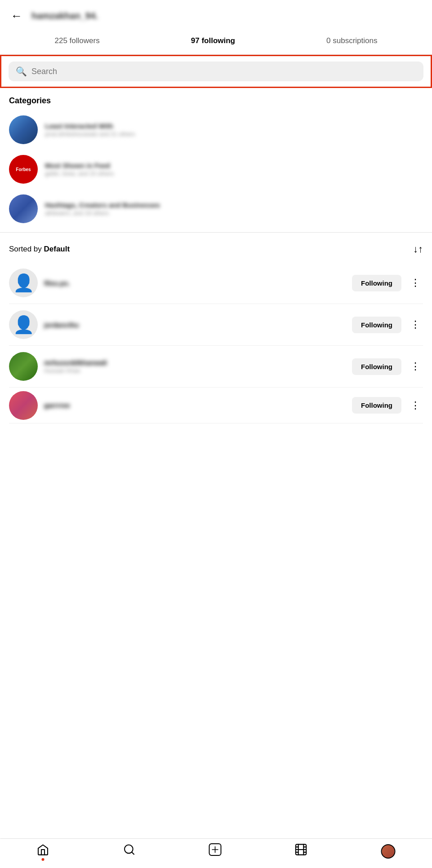 The image size is (432, 868). I want to click on list-item: 👤 filou.ps. Following ⋮, so click(216, 283).